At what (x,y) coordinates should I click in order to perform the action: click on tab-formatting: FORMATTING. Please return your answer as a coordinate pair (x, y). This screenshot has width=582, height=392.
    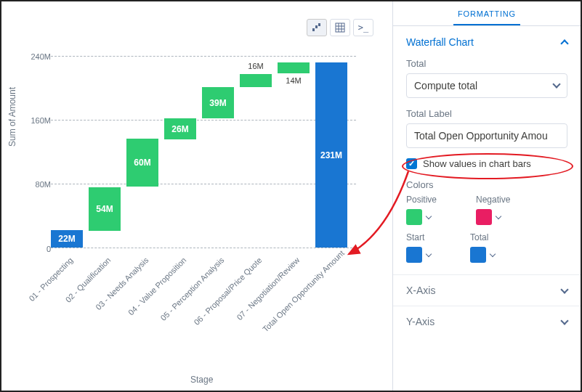
    Looking at the image, I should click on (487, 15).